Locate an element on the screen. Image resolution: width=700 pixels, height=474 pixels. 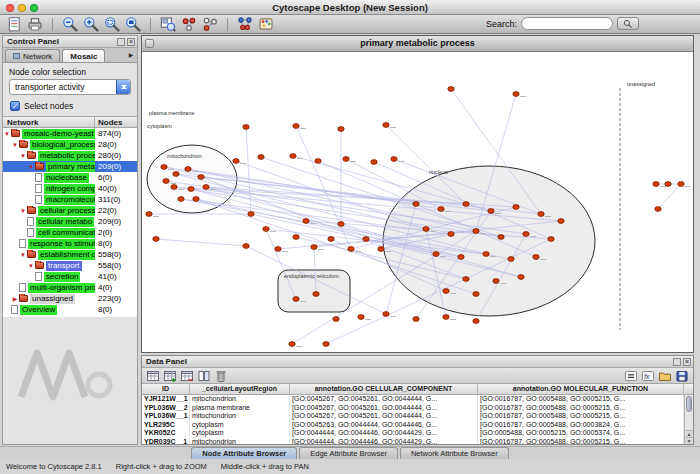
delete-rows-icon is located at coordinates (221, 376).